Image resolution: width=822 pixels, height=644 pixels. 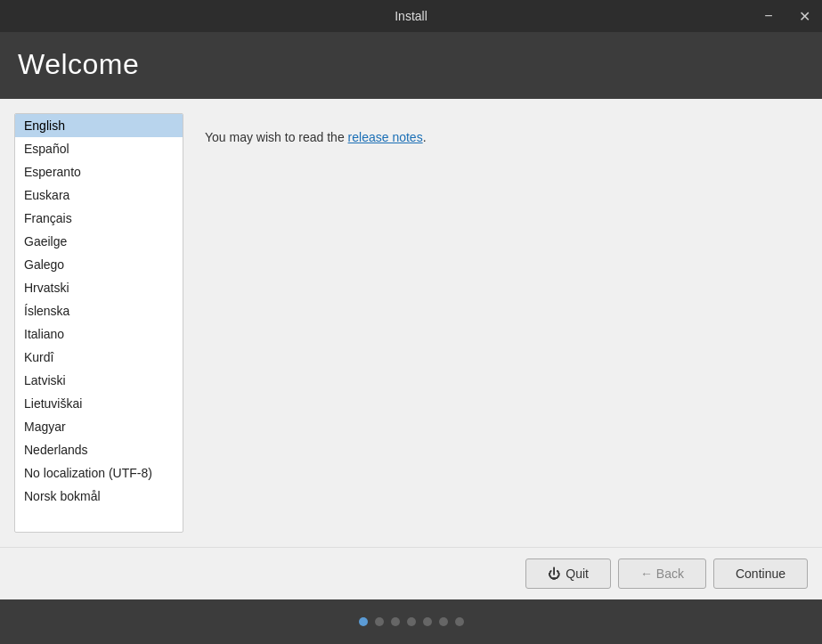 I want to click on language-item-galego: Galego, so click(x=99, y=265).